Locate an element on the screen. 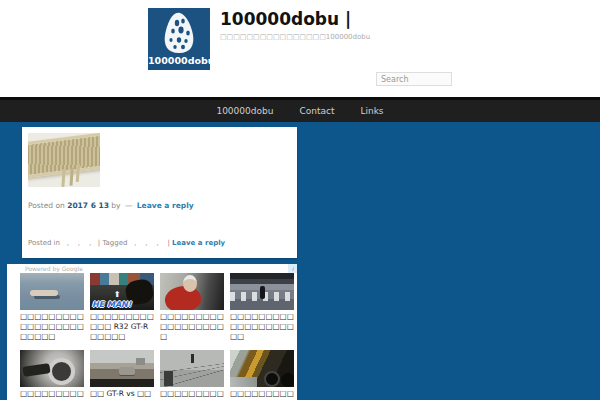 Image resolution: width=600 pixels, height=400 pixels. ad-caption: □□ GT-R vs □□□□□□□□□□ is located at coordinates (122, 394).